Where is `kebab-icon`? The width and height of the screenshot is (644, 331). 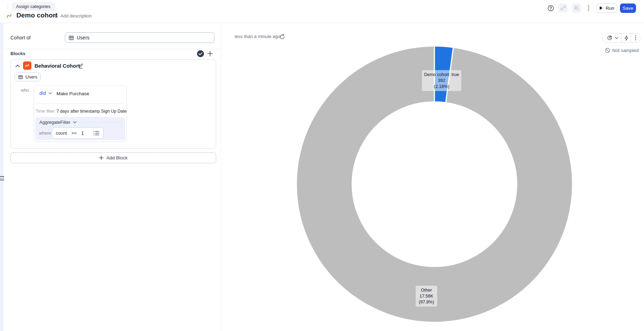
kebab-icon is located at coordinates (589, 8).